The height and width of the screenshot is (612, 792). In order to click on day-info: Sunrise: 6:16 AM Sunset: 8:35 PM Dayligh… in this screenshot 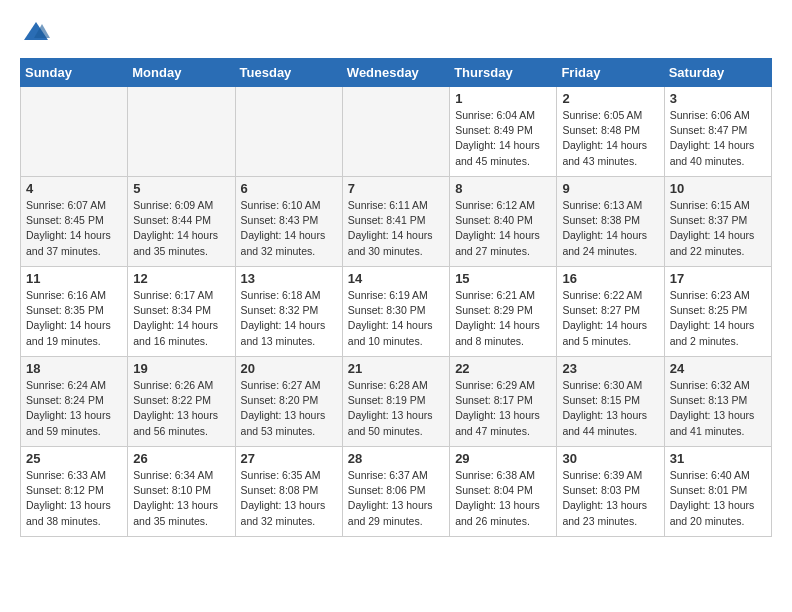, I will do `click(74, 318)`.